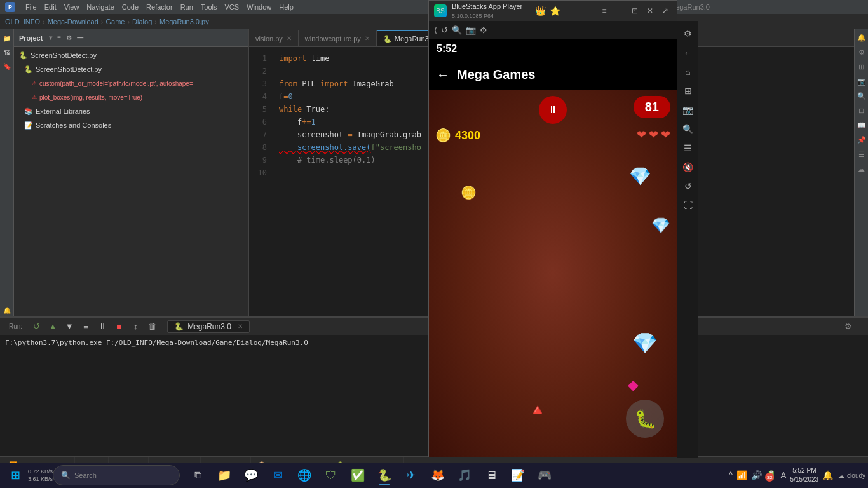  What do you see at coordinates (102, 327) in the screenshot?
I see `run-pause-button: ⏸` at bounding box center [102, 327].